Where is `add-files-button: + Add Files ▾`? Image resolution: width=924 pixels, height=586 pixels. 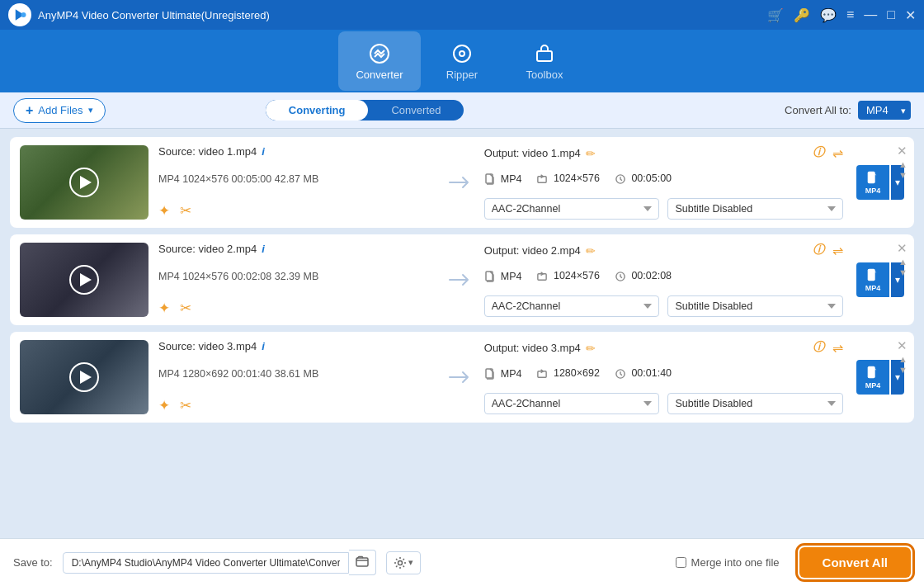
add-files-button: + Add Files ▾ is located at coordinates (59, 111).